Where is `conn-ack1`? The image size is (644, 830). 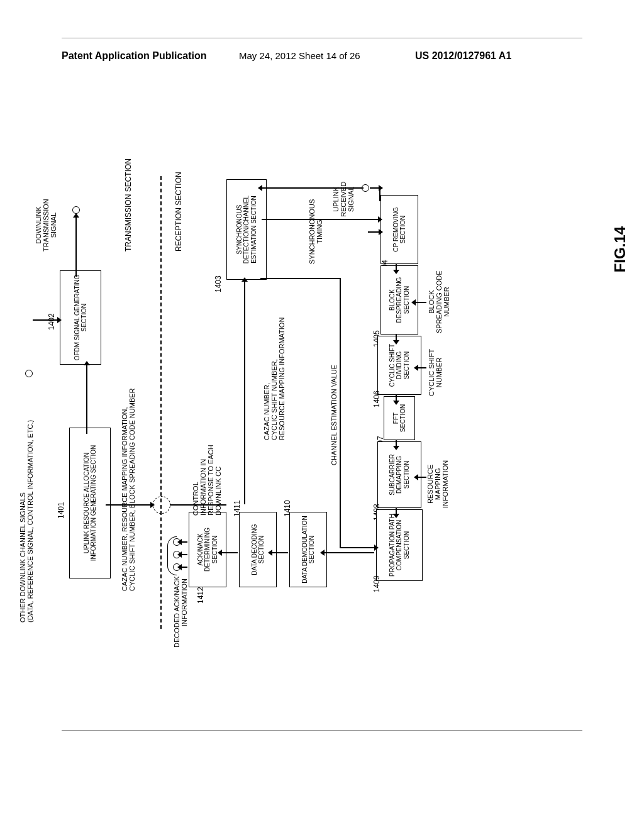
conn-ack1 is located at coordinates (184, 567).